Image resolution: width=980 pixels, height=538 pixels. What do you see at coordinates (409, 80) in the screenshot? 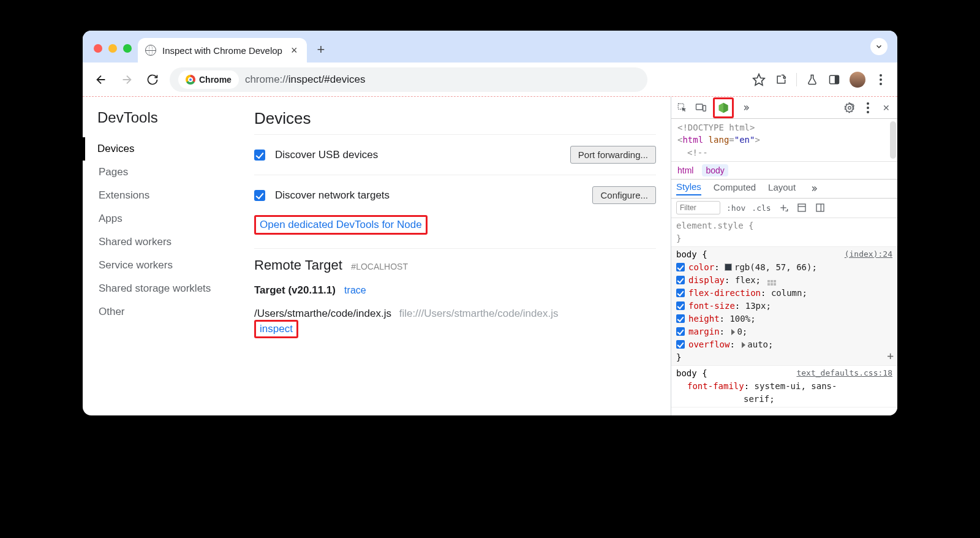
I see `address-bar: Chrome chrome://inspect/#devices` at bounding box center [409, 80].